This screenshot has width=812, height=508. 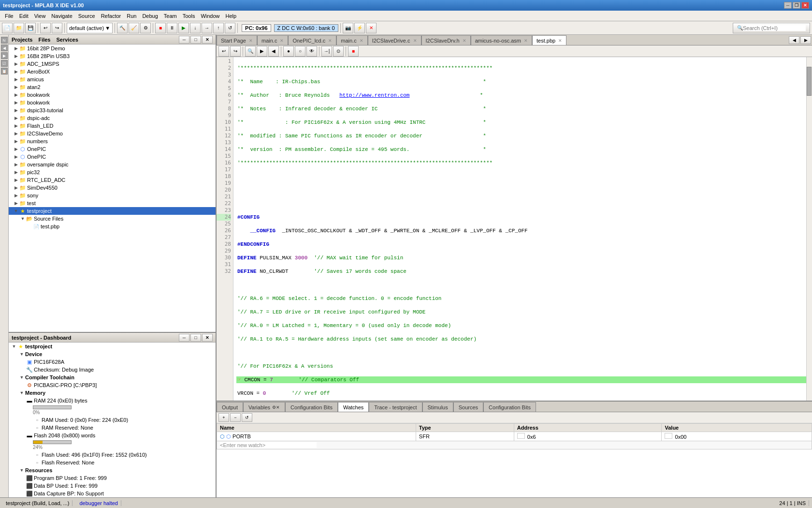 What do you see at coordinates (237, 40) in the screenshot?
I see `tab-start-page: Start Page ✕` at bounding box center [237, 40].